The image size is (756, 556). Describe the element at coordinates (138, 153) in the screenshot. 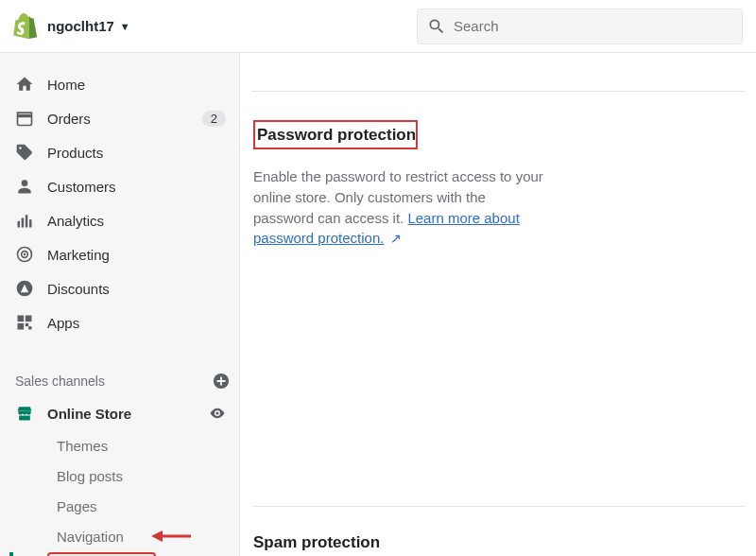

I see `sidebar-item-label: Products` at that location.